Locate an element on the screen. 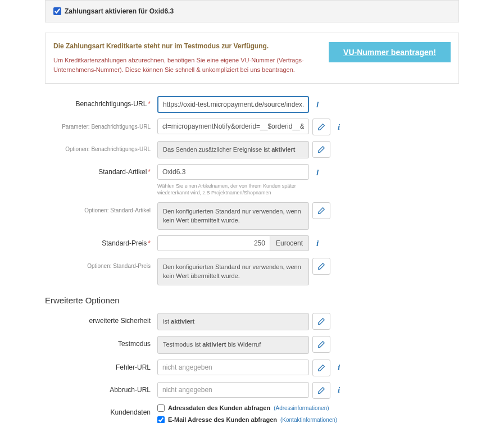  row-notify-url: Benachrichtigungs-URL* i is located at coordinates (252, 104).